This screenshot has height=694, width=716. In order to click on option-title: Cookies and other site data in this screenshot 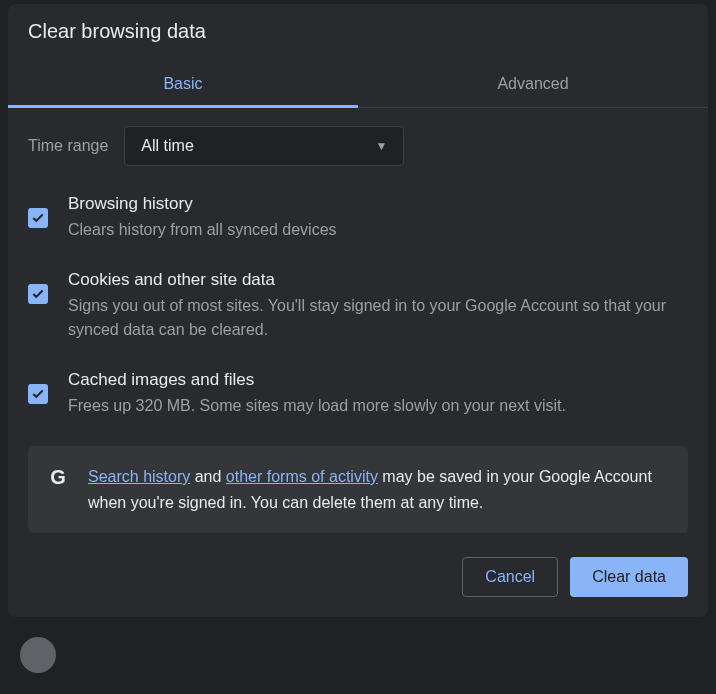, I will do `click(378, 280)`.